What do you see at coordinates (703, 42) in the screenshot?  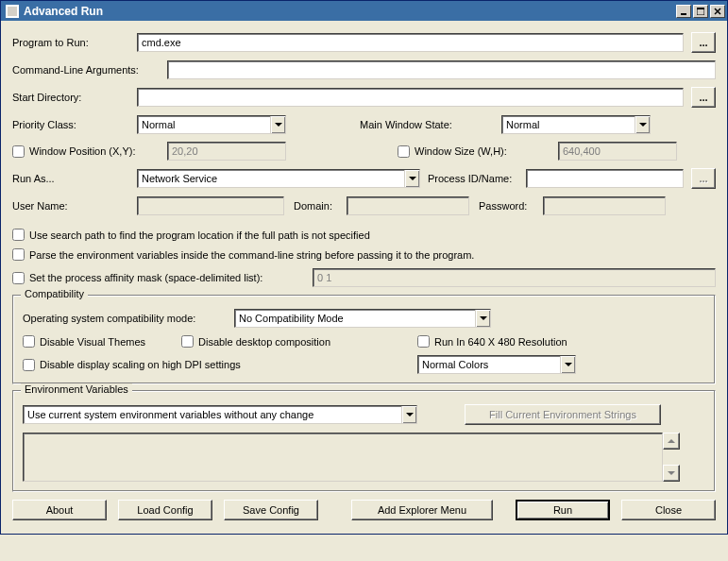 I see `program-browse-button: ...` at bounding box center [703, 42].